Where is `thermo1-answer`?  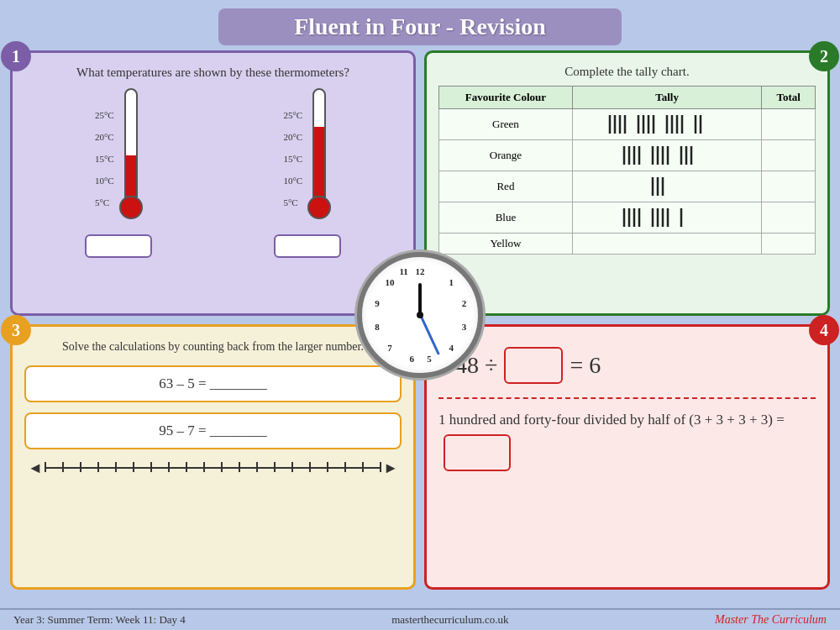
thermo1-answer is located at coordinates (118, 246).